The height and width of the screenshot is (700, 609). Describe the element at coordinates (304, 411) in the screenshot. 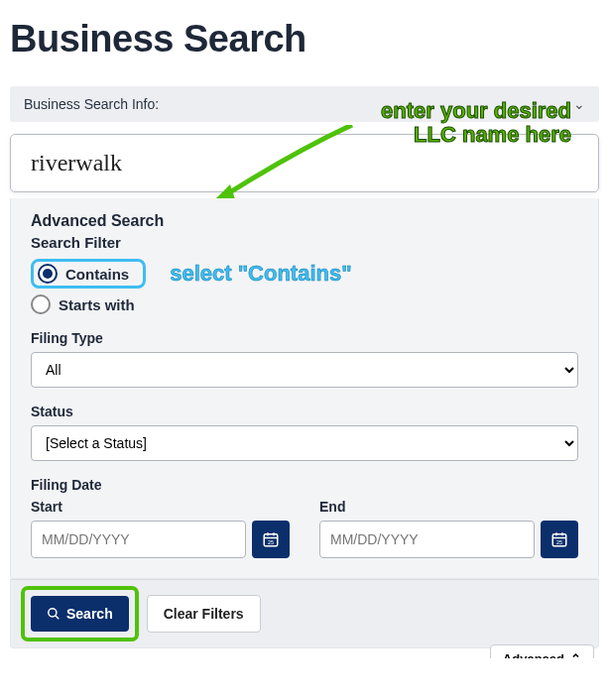

I see `status-label: Status` at that location.